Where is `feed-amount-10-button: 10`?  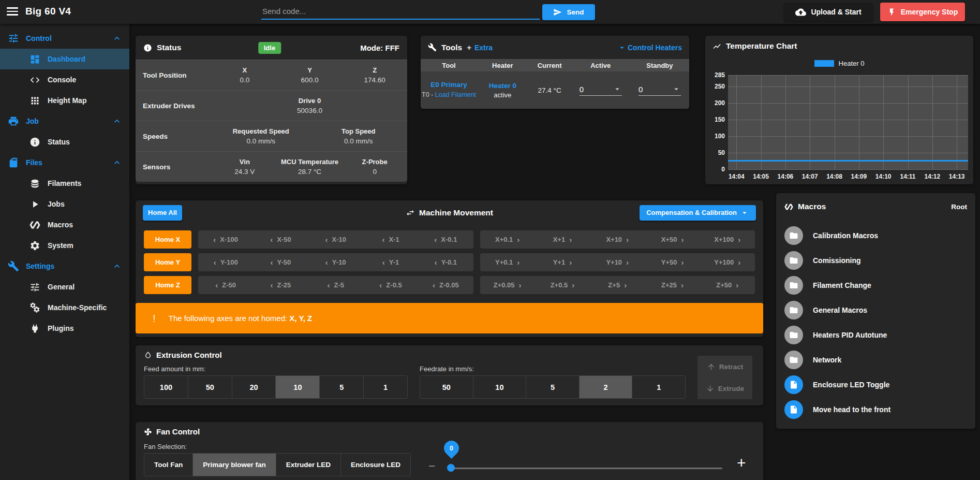 feed-amount-10-button: 10 is located at coordinates (298, 387).